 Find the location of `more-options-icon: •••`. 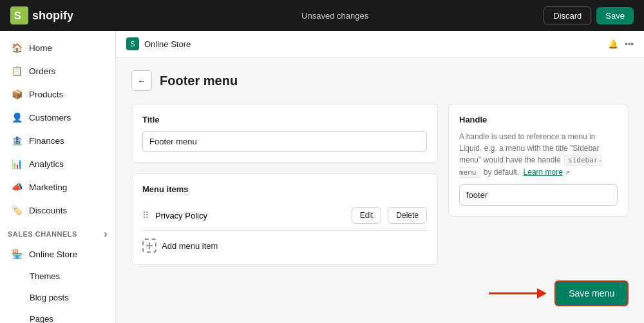

more-options-icon: ••• is located at coordinates (629, 44).